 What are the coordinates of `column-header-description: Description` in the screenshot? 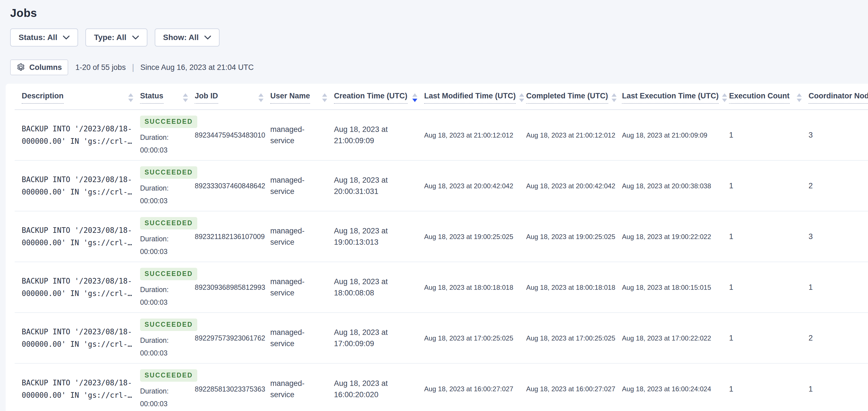 It's located at (78, 96).